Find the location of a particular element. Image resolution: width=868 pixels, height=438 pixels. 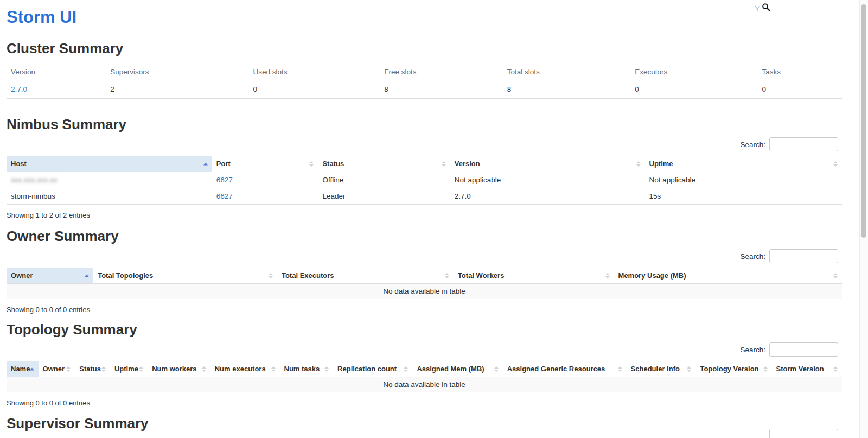

col-header-num-tasks: Num tasks is located at coordinates (307, 369).